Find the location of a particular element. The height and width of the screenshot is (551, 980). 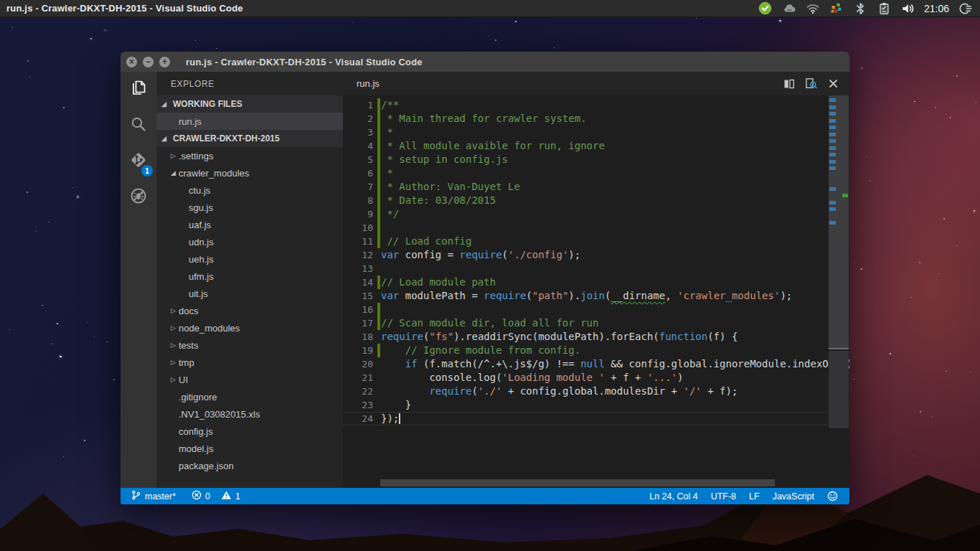

code-line-24: 24}); is located at coordinates (596, 419).